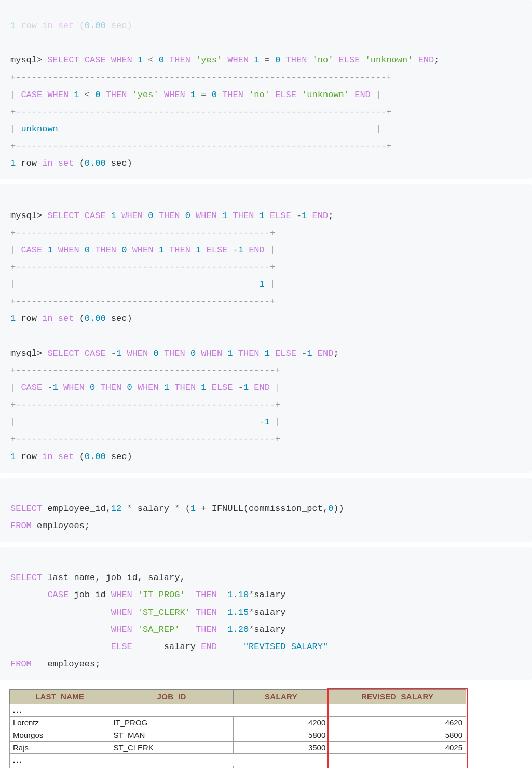 This screenshot has width=532, height=768. What do you see at coordinates (238, 729) in the screenshot?
I see `result-table: LAST_NAME JOB_ID SALARY REVISED_SALARY .…` at bounding box center [238, 729].